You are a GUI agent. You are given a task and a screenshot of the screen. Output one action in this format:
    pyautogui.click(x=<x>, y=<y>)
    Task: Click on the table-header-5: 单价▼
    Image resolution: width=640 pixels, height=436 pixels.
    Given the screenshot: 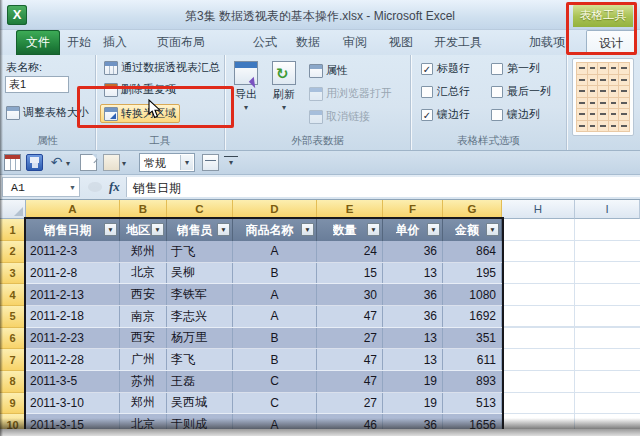 What is the action you would take?
    pyautogui.click(x=413, y=230)
    